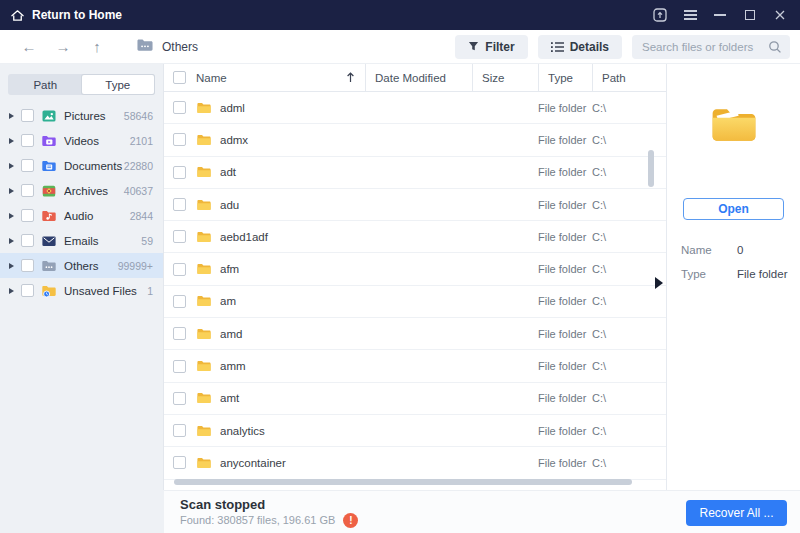 This screenshot has height=533, width=800. Describe the element at coordinates (415, 108) in the screenshot. I see `file-row: adml File folder C:\` at that location.